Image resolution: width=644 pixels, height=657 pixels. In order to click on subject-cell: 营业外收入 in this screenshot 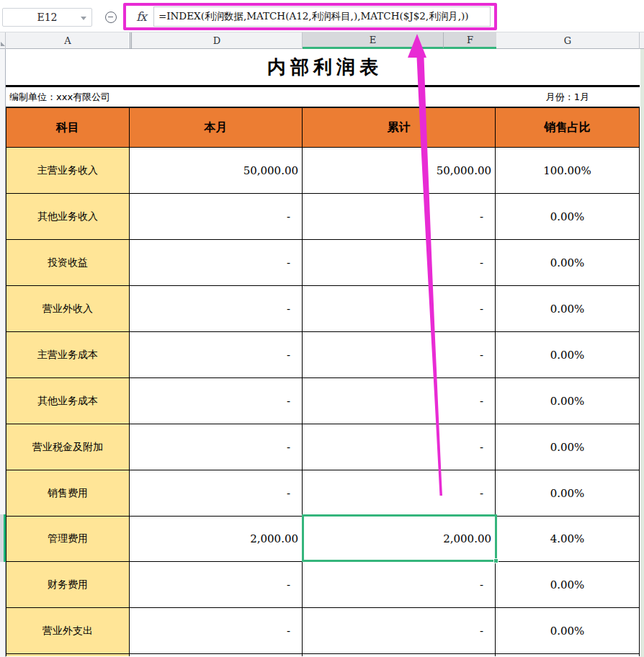, I will do `click(68, 309)`.